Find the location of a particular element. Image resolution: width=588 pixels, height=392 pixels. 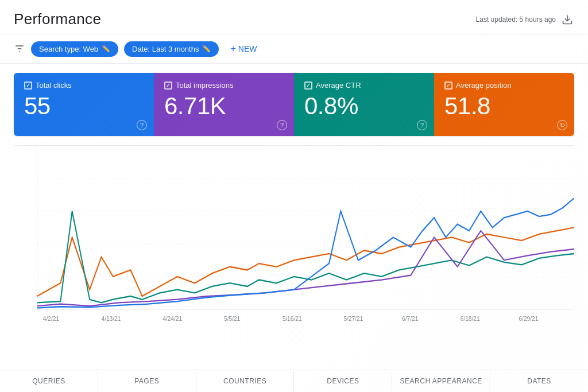

tab-countries: COUNTRIES is located at coordinates (246, 381).